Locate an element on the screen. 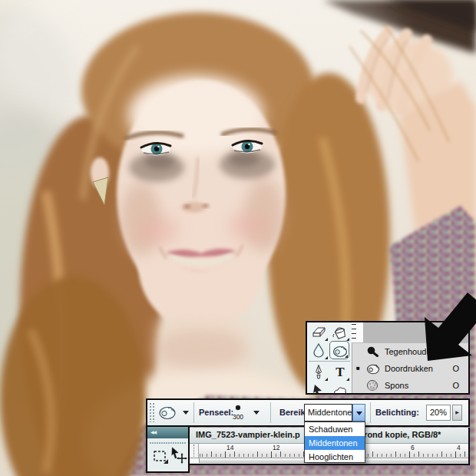  belichting-input: 20% is located at coordinates (438, 413).